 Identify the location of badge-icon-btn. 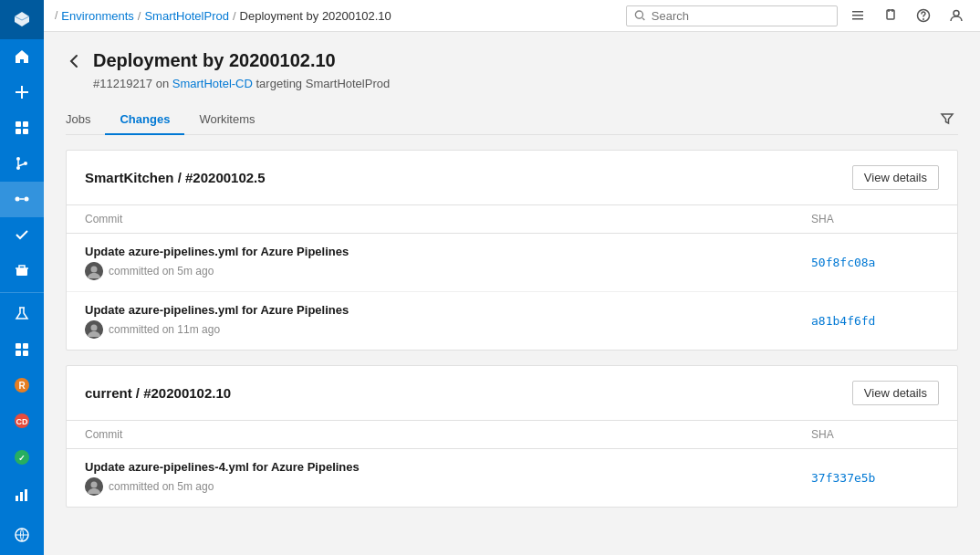
(891, 16).